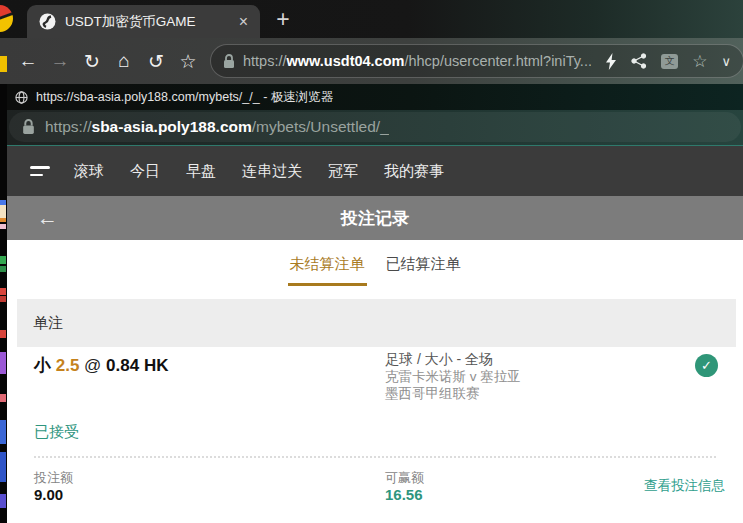 The height and width of the screenshot is (523, 743). I want to click on bet-odds: 0.84 HK, so click(137, 366).